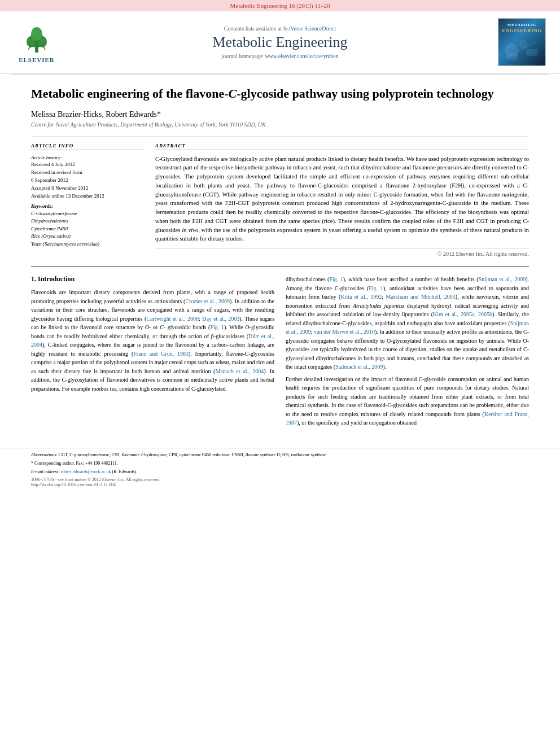 Image resolution: width=560 pixels, height=747 pixels. I want to click on elsevier-tree-icon, so click(37, 38).